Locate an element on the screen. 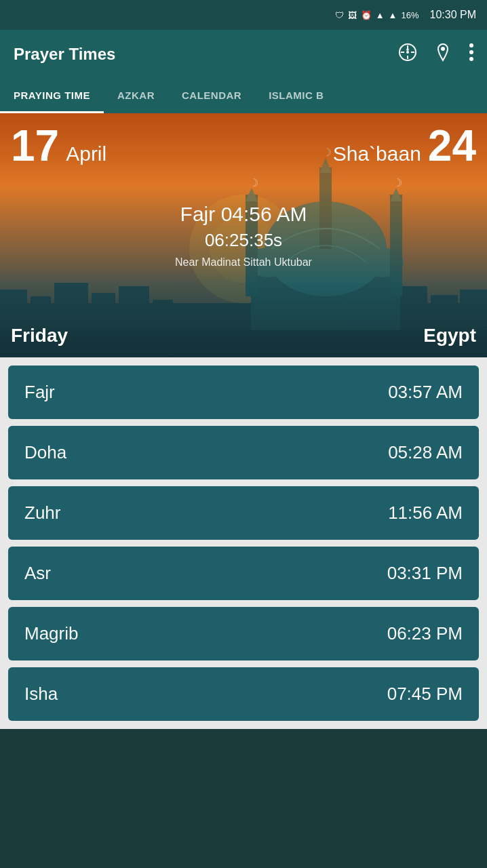  tab-azkar: AZKAR is located at coordinates (136, 95).